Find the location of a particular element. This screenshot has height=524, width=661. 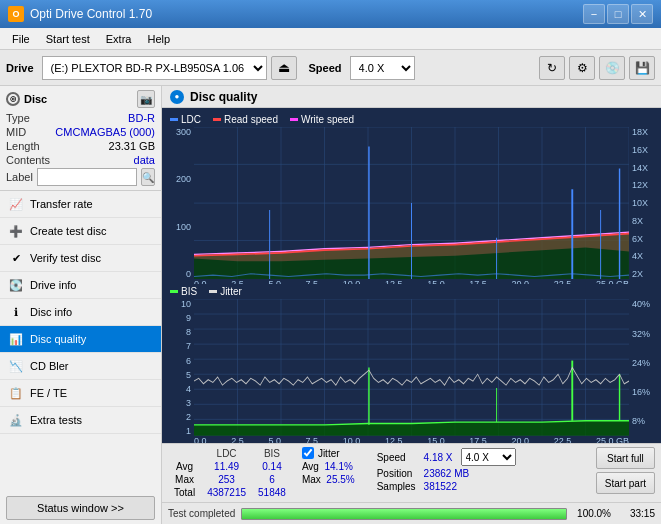

settings-button: ⚙ is located at coordinates (582, 68).